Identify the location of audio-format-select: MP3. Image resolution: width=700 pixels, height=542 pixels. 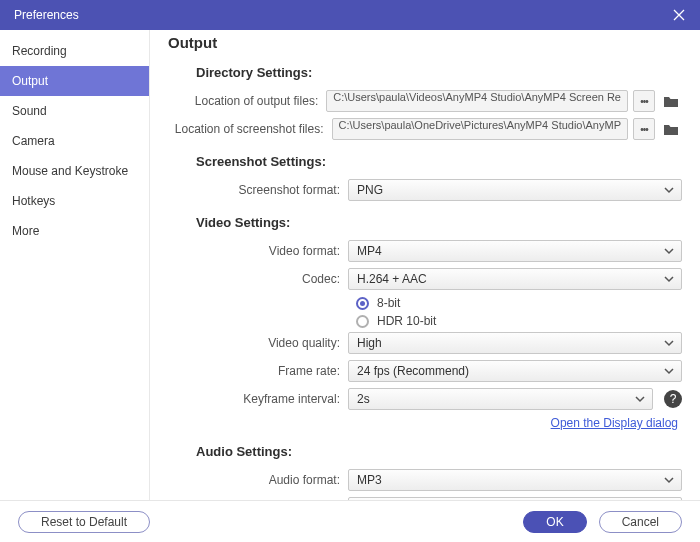
(515, 480).